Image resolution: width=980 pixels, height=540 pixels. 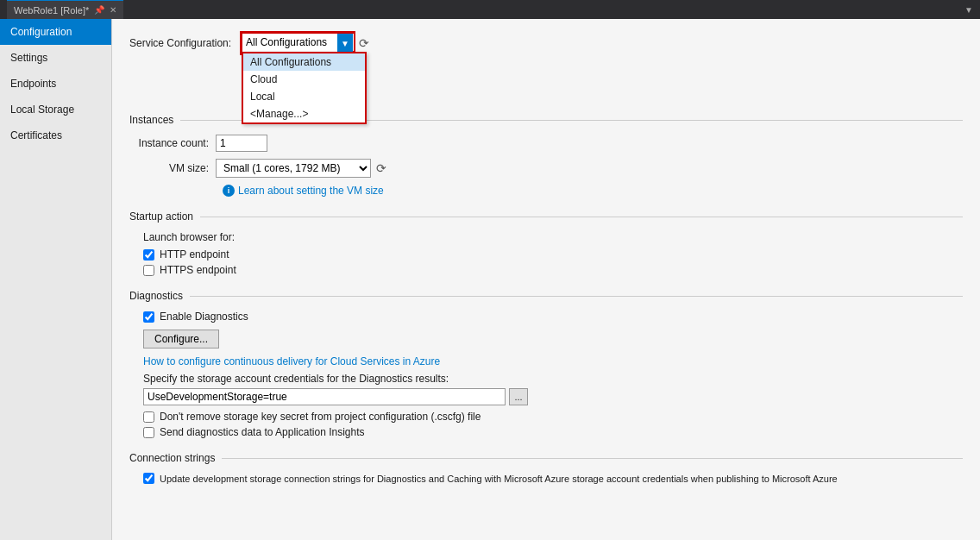 I want to click on vm-size-row: VM size: Small (1 cores, 1792 MB) ⟳, so click(x=546, y=168).